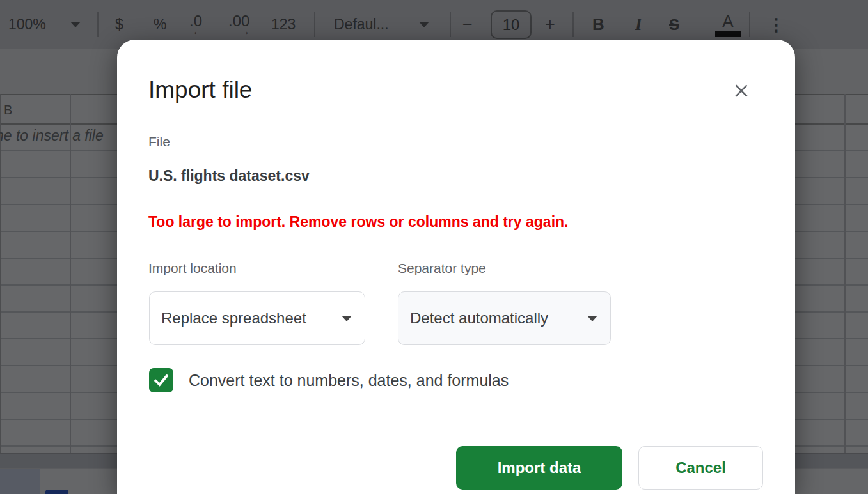 The width and height of the screenshot is (868, 494). Describe the element at coordinates (512, 25) in the screenshot. I see `font-size-value: 10` at that location.